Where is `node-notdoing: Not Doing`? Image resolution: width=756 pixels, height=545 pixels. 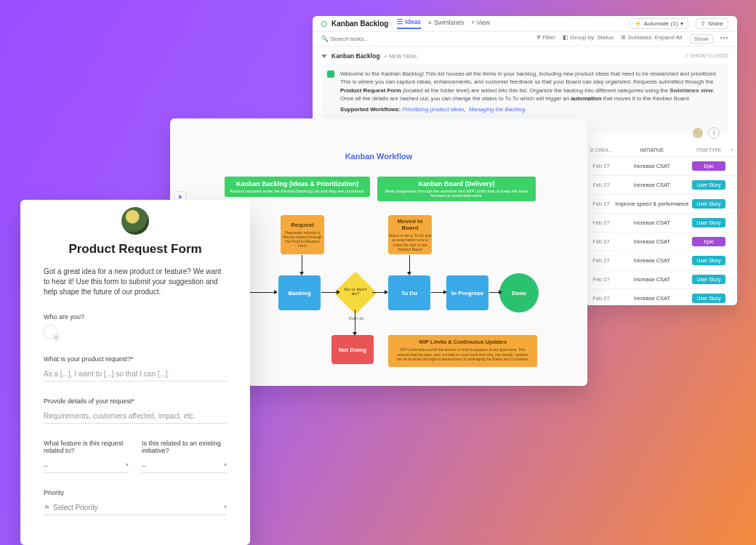 node-notdoing: Not Doing is located at coordinates (353, 350).